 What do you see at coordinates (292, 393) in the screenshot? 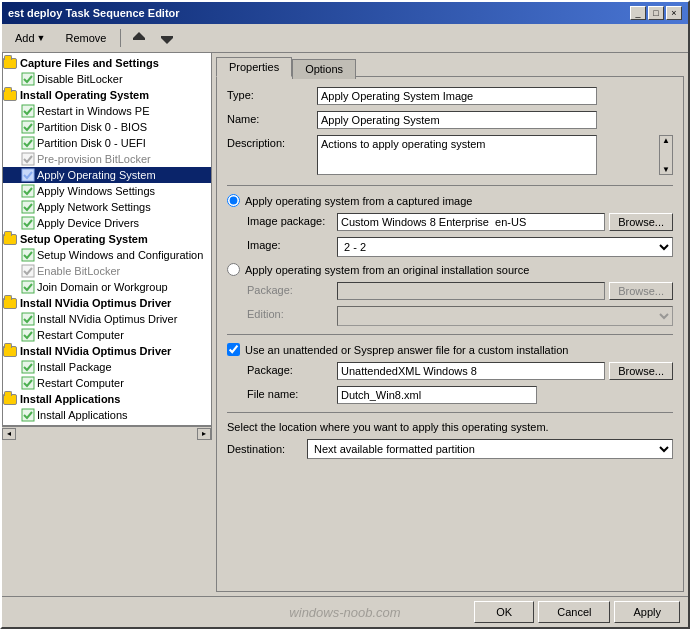
I see `filename-label: File name:` at bounding box center [292, 393].